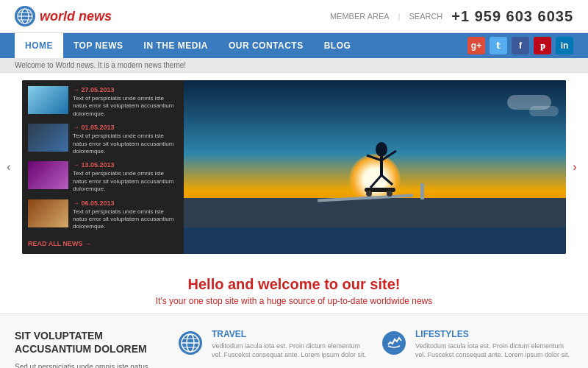  What do you see at coordinates (494, 350) in the screenshot?
I see `feature-lifestyles-desc: Veditodum iacula iota est. Proin dictum …` at bounding box center [494, 350].